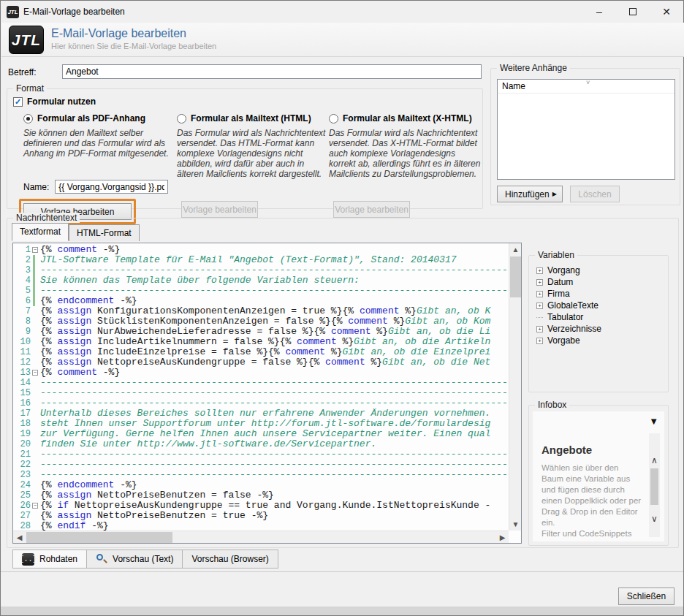  What do you see at coordinates (261, 536) in the screenshot?
I see `editor-horizontal-scrollbar: ◀ ▶` at bounding box center [261, 536].